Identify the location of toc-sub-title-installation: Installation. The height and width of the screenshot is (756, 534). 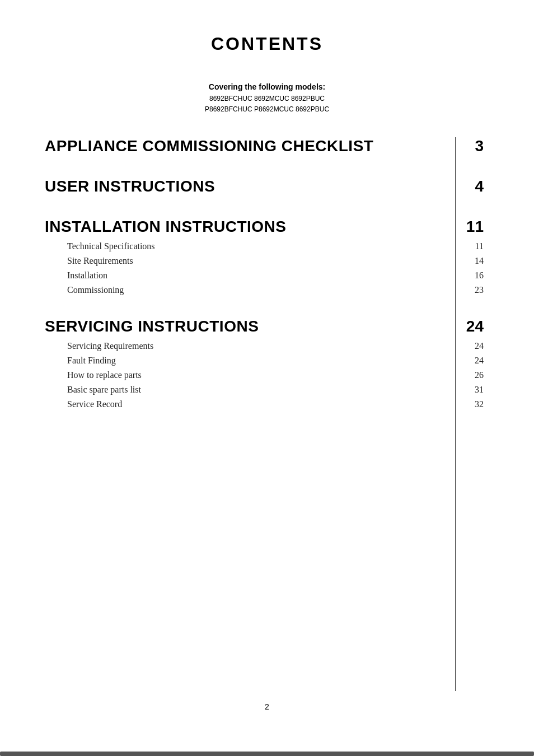
(87, 276).